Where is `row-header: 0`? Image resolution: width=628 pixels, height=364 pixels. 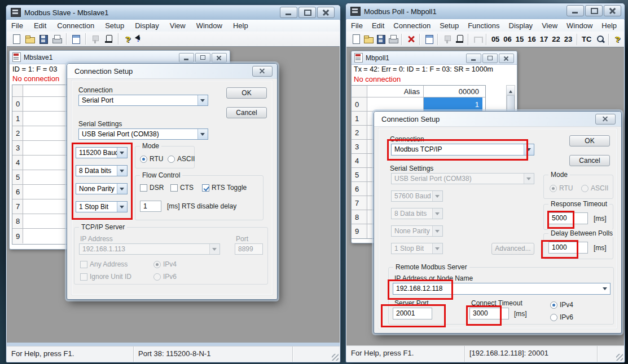 row-header: 0 is located at coordinates (18, 104).